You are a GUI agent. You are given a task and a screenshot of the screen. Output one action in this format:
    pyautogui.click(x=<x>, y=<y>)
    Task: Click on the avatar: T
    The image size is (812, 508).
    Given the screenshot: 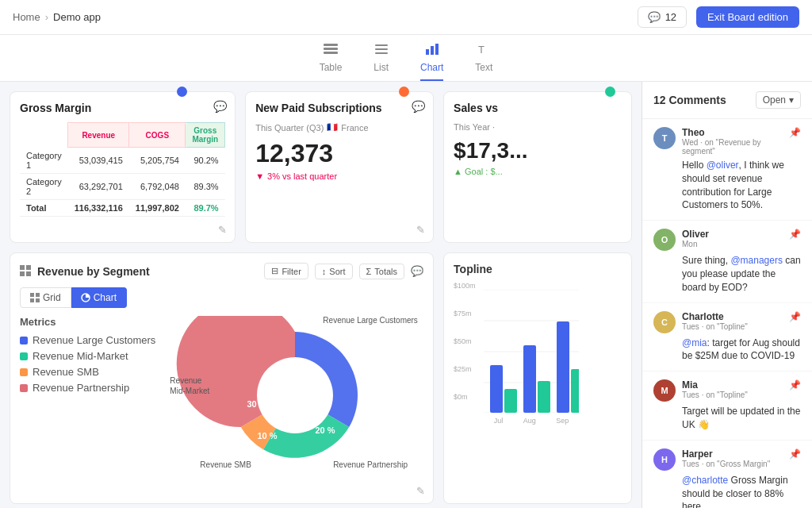 What is the action you would take?
    pyautogui.click(x=665, y=138)
    